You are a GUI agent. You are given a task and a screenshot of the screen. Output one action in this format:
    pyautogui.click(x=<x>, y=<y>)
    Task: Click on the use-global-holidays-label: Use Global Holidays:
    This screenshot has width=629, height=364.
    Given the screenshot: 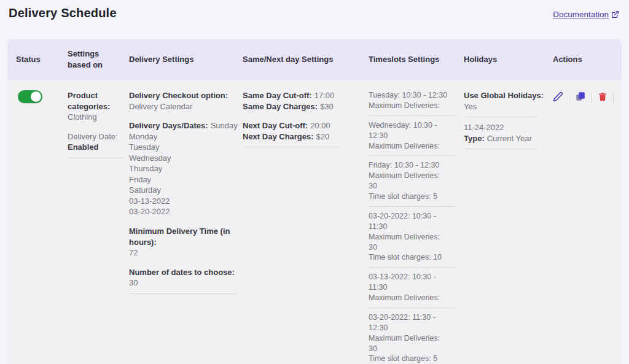 What is the action you would take?
    pyautogui.click(x=501, y=96)
    